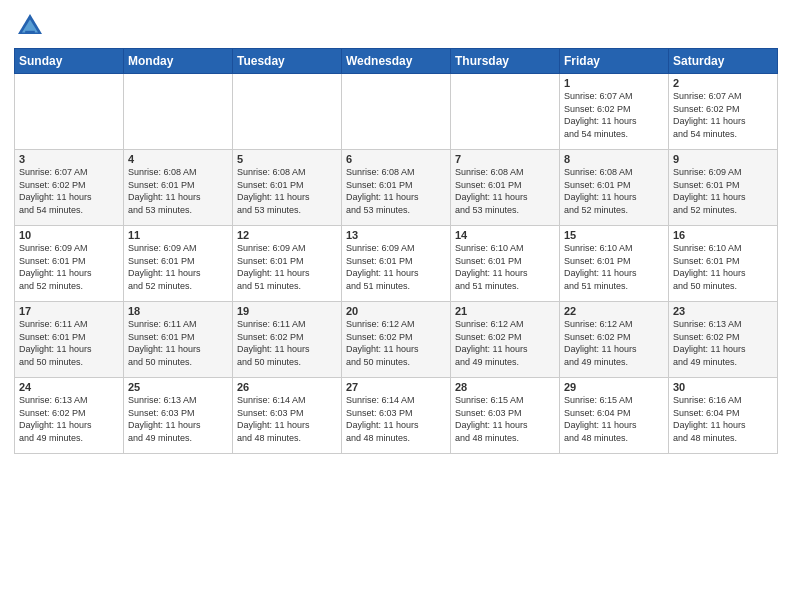 The height and width of the screenshot is (612, 792). Describe the element at coordinates (287, 311) in the screenshot. I see `day-number: 19` at that location.